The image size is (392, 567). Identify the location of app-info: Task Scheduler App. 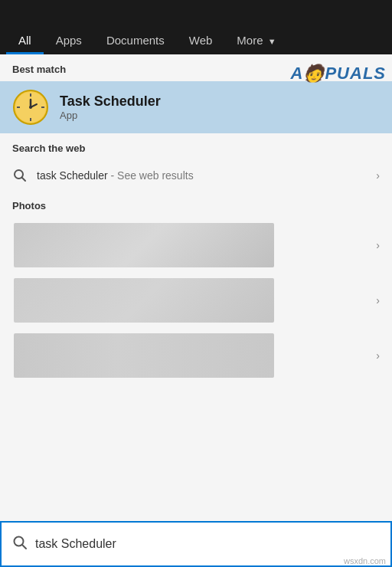
(110, 107).